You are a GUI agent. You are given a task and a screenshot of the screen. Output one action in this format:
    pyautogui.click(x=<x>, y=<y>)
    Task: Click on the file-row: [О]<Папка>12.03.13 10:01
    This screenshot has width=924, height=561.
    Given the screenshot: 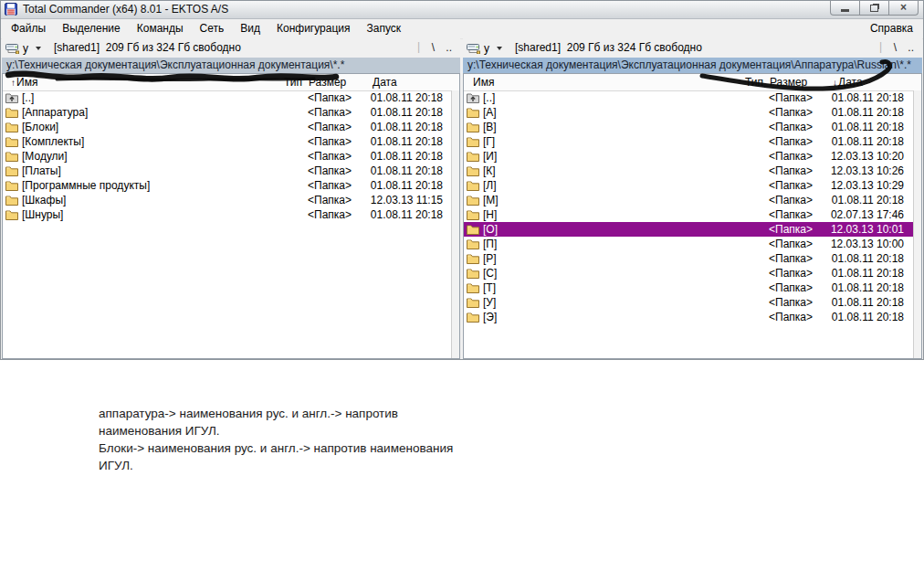 What is the action you would take?
    pyautogui.click(x=688, y=229)
    